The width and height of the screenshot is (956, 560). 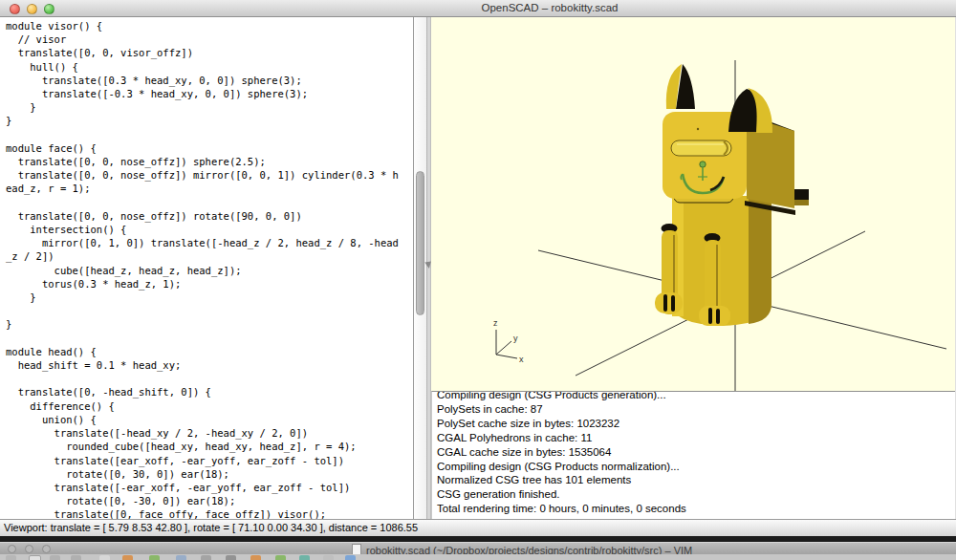 I want to click on vim-toolbar-strip, so click(x=478, y=557).